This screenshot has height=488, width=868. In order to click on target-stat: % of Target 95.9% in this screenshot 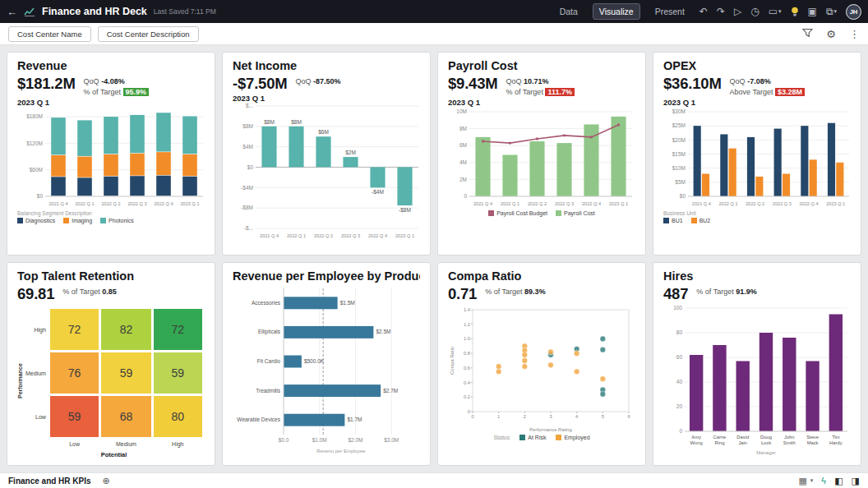, I will do `click(117, 92)`.